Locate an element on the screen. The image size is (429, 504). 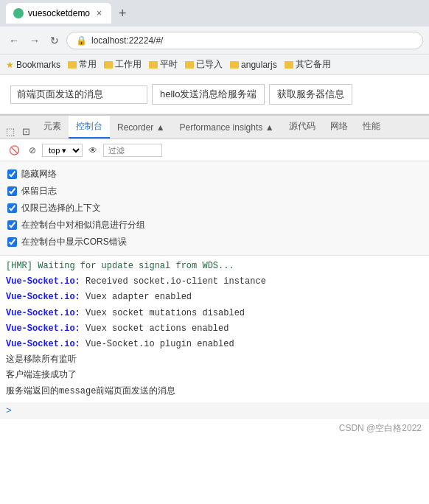
active-tab: vuesocketdemo × is located at coordinates (59, 13).